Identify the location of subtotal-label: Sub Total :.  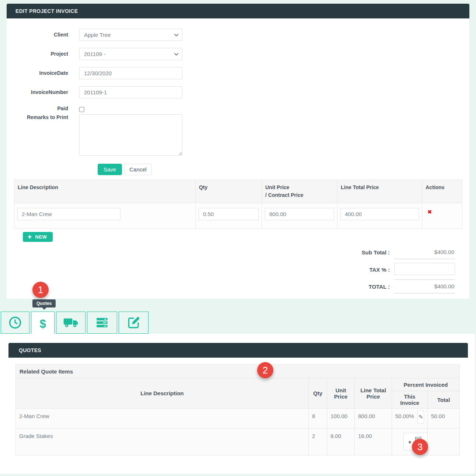
(349, 252).